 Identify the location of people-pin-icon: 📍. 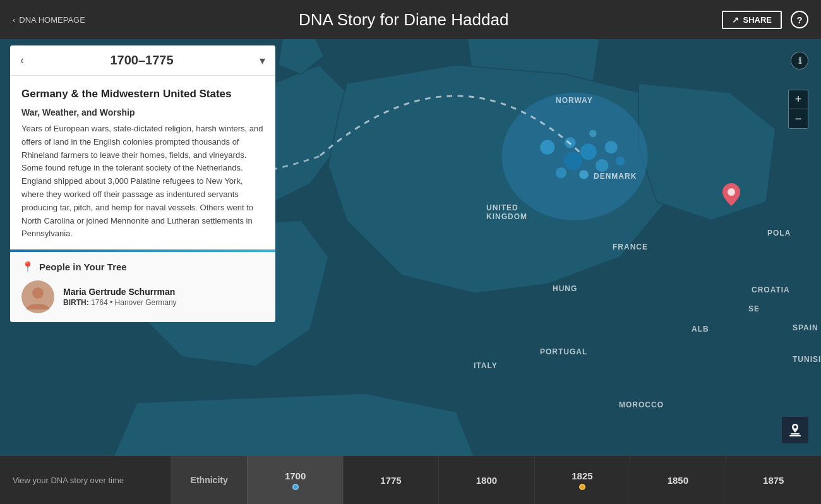
(28, 267).